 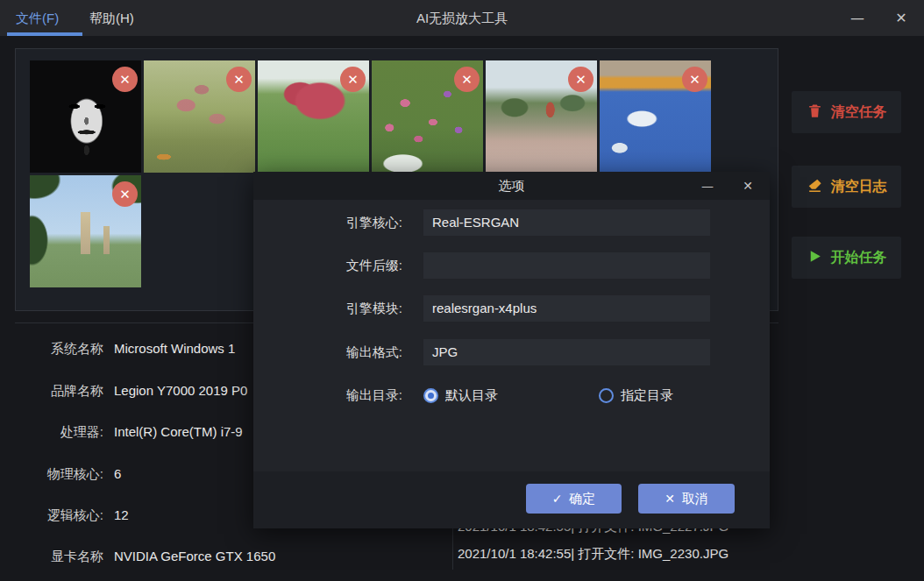 I want to click on window-controls: — ✕, so click(x=879, y=18).